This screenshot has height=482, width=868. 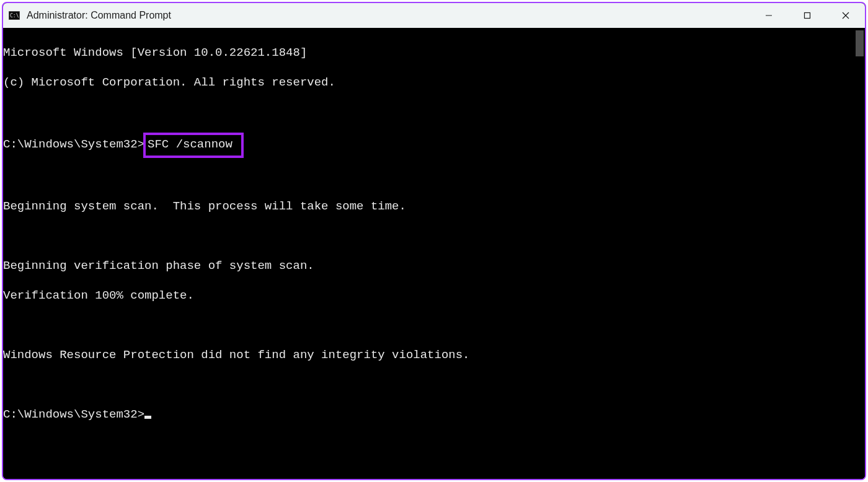 What do you see at coordinates (434, 15) in the screenshot?
I see `titlebar: C:\ Administrator: Command Prompt` at bounding box center [434, 15].